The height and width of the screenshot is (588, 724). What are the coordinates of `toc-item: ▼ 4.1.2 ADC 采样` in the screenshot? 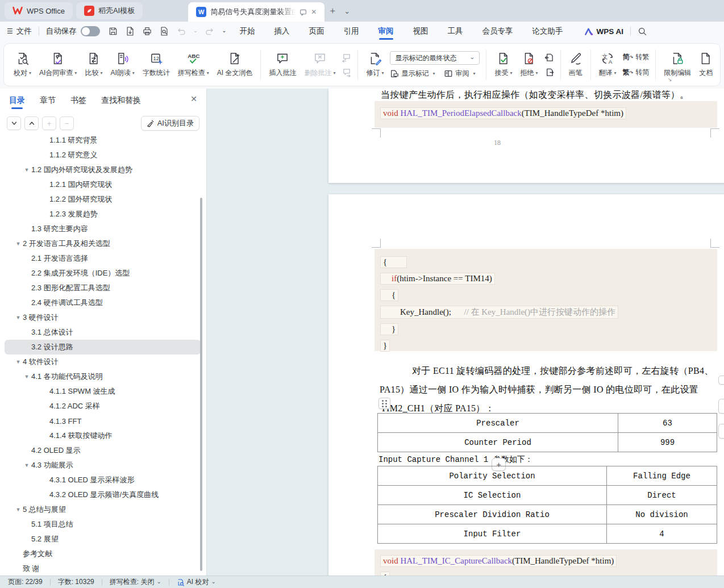 It's located at (102, 406).